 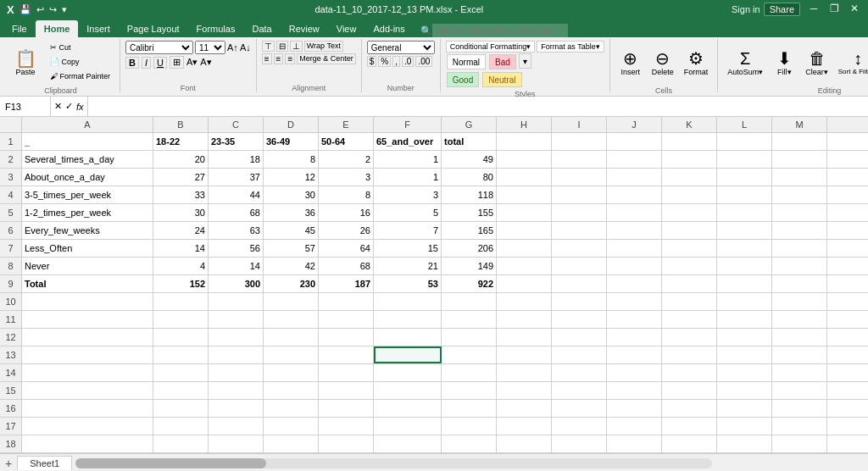 I want to click on cell-16-E, so click(x=346, y=408).